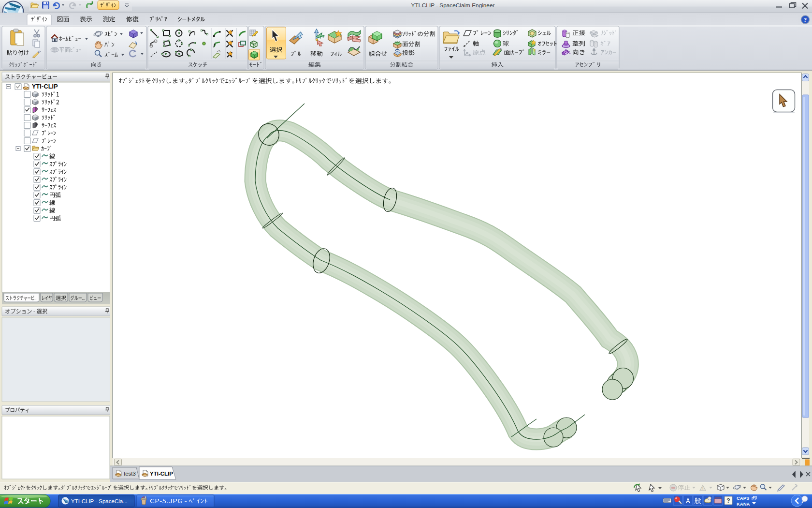 The width and height of the screenshot is (812, 508). I want to click on svg-text: KANA, so click(743, 504).